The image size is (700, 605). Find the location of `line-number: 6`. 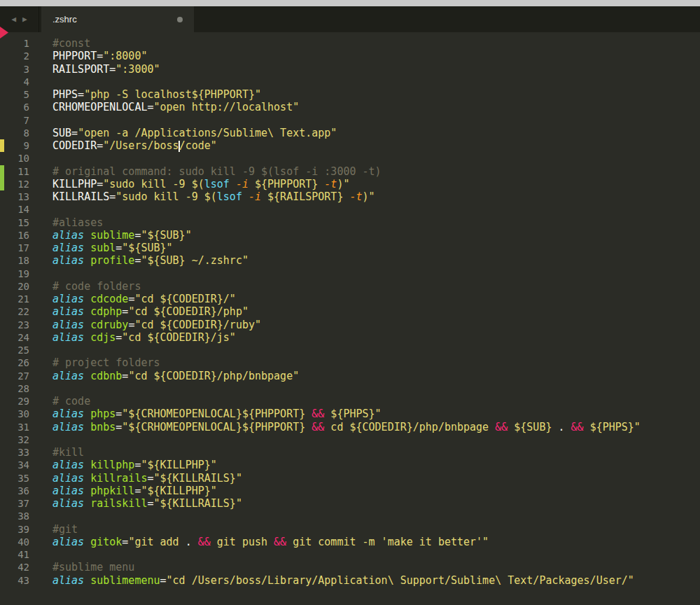

line-number: 6 is located at coordinates (17, 107).